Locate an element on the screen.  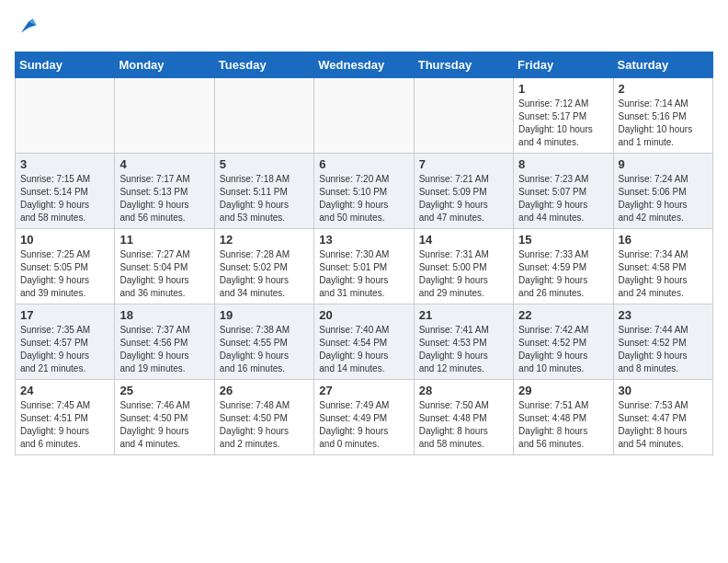
calendar-day-cell: 10Sunrise: 7:25 AM Sunset: 5:05 PM Dayli… is located at coordinates (65, 267).